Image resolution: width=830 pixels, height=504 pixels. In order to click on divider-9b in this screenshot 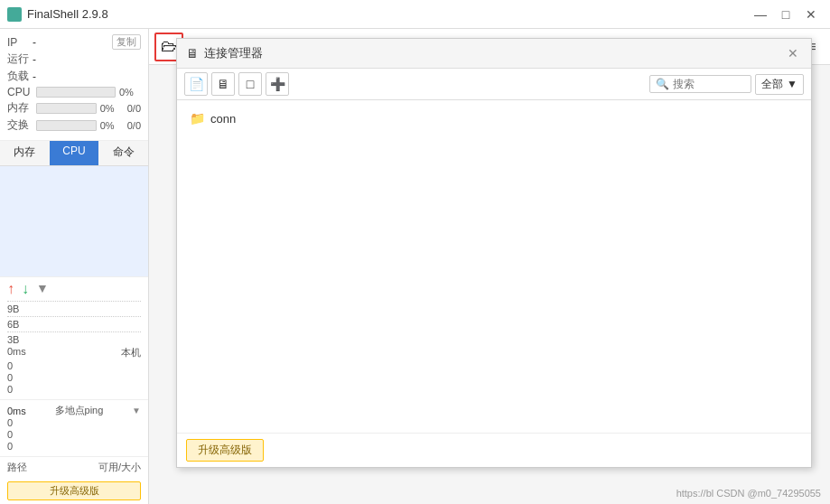, I will do `click(74, 302)`.